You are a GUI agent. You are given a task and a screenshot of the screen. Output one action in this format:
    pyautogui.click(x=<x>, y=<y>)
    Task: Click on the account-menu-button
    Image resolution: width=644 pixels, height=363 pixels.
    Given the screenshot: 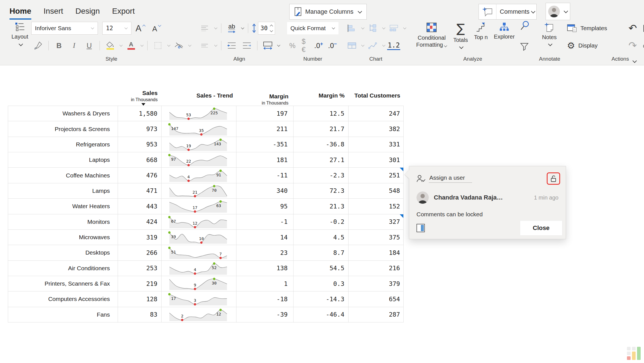 What is the action you would take?
    pyautogui.click(x=558, y=11)
    